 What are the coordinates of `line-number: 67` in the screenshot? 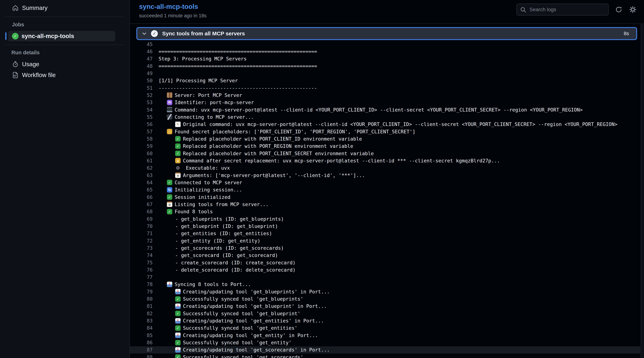 It's located at (141, 204).